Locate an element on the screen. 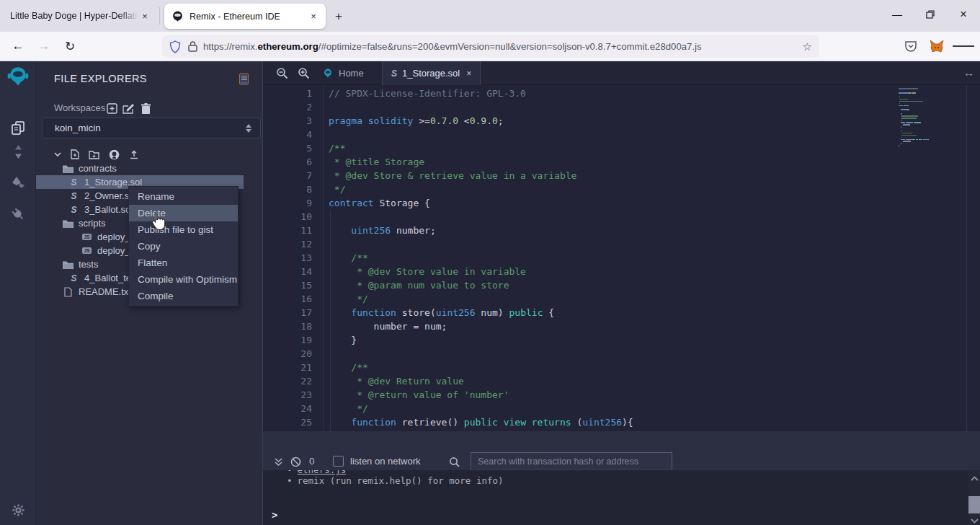 Image resolution: width=980 pixels, height=525 pixels. line-number: 5 is located at coordinates (288, 149).